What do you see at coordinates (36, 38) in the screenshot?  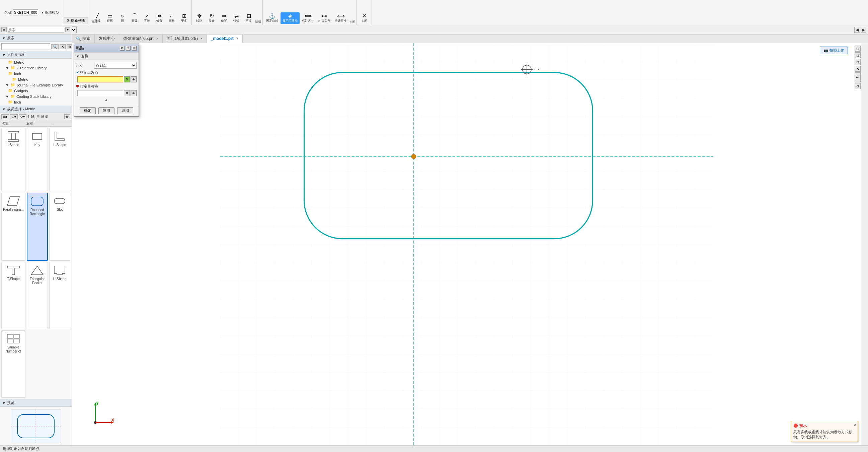 I see `search-section-title: ▼ 搜索` at bounding box center [36, 38].